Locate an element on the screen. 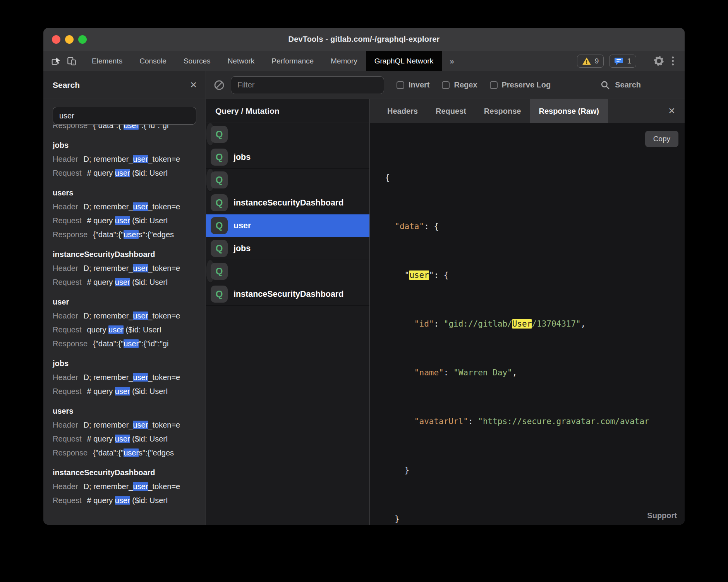 Image resolution: width=728 pixels, height=582 pixels. more-tabs-icon: » is located at coordinates (452, 61).